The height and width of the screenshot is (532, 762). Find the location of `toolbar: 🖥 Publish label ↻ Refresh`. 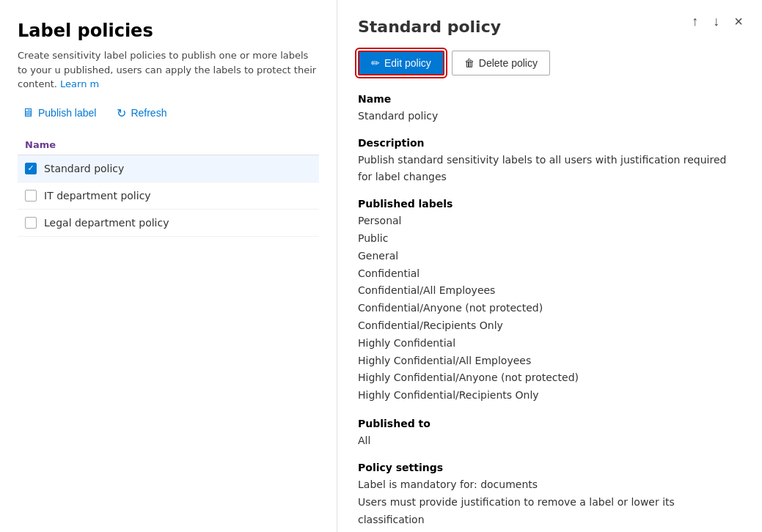

toolbar: 🖥 Publish label ↻ Refresh is located at coordinates (169, 113).